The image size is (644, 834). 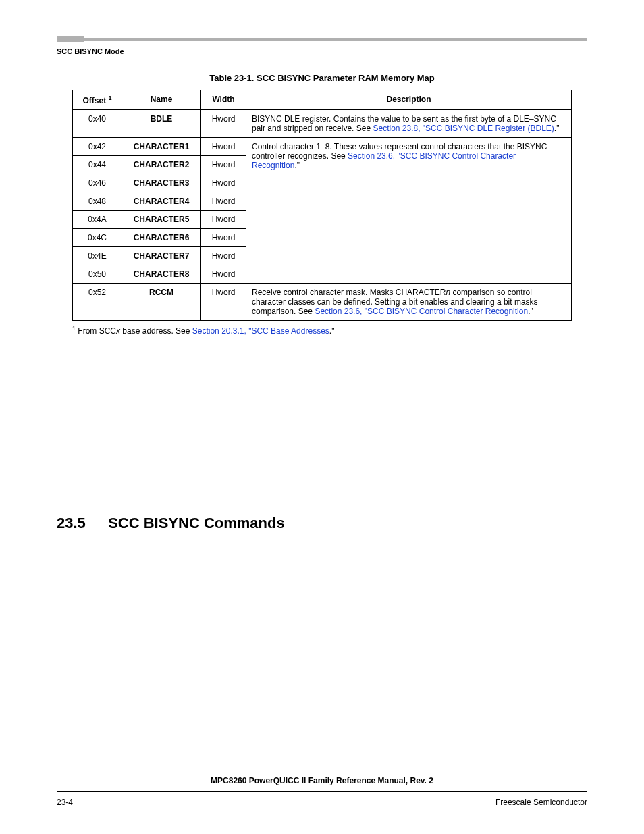 What do you see at coordinates (97, 220) in the screenshot?
I see `cell-offset: 0x4A` at bounding box center [97, 220].